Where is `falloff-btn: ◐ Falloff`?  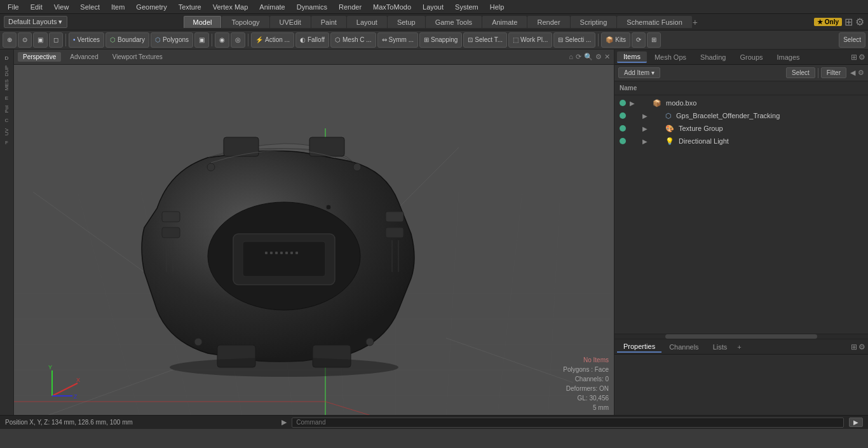
falloff-btn: ◐ Falloff is located at coordinates (313, 40).